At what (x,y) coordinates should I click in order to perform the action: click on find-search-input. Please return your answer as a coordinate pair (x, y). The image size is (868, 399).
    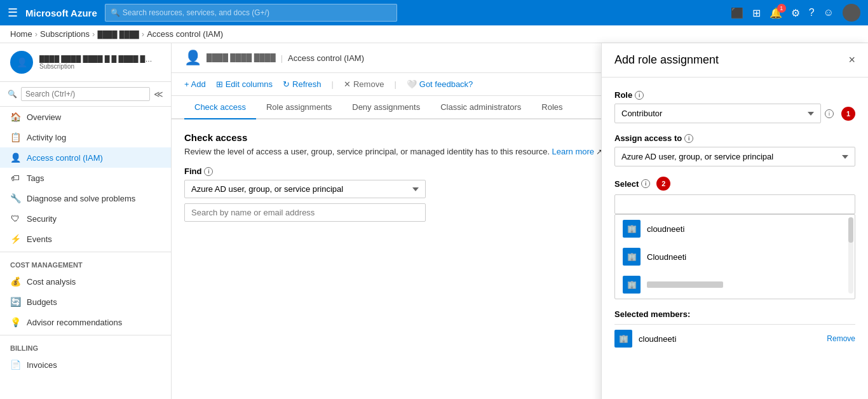
    Looking at the image, I should click on (305, 212).